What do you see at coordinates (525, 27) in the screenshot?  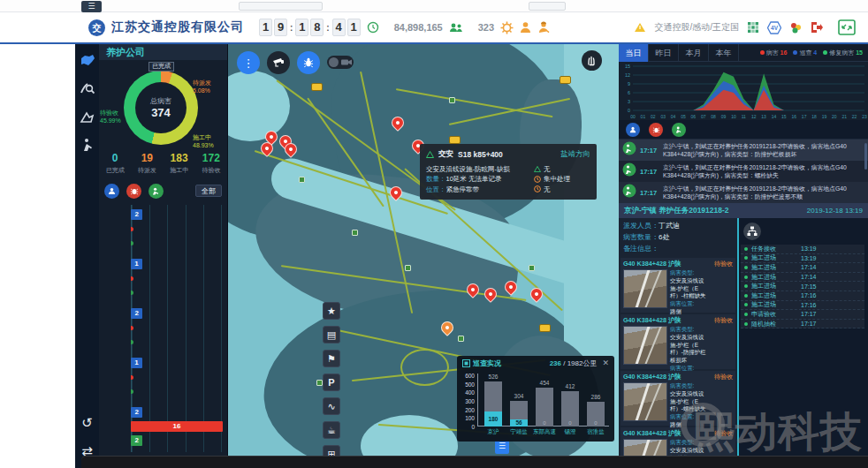 I see `person-icon` at bounding box center [525, 27].